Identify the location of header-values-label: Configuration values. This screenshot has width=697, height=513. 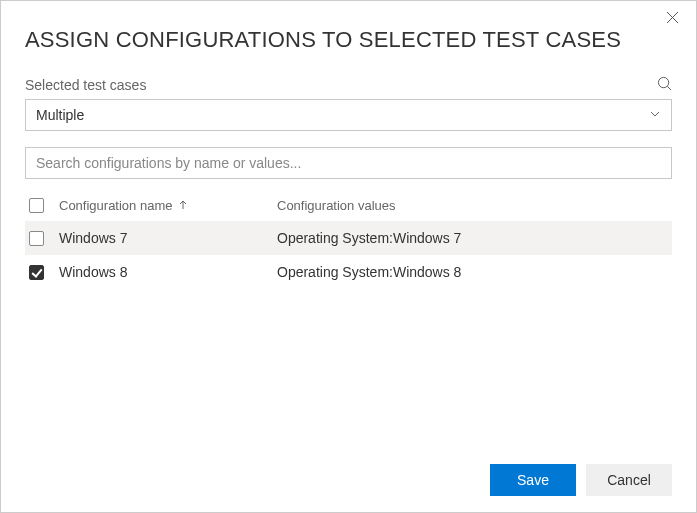
(336, 206).